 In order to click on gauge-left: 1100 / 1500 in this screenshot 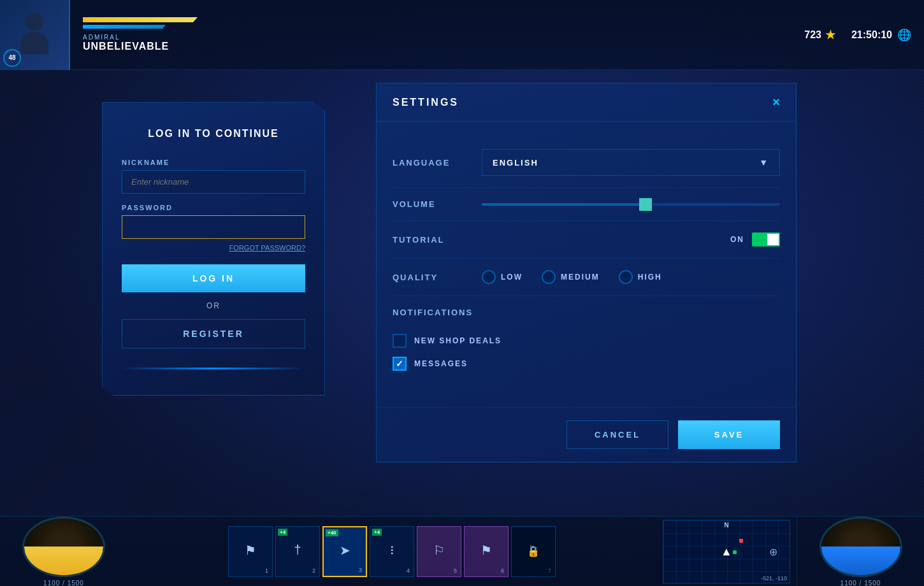, I will do `click(64, 552)`.